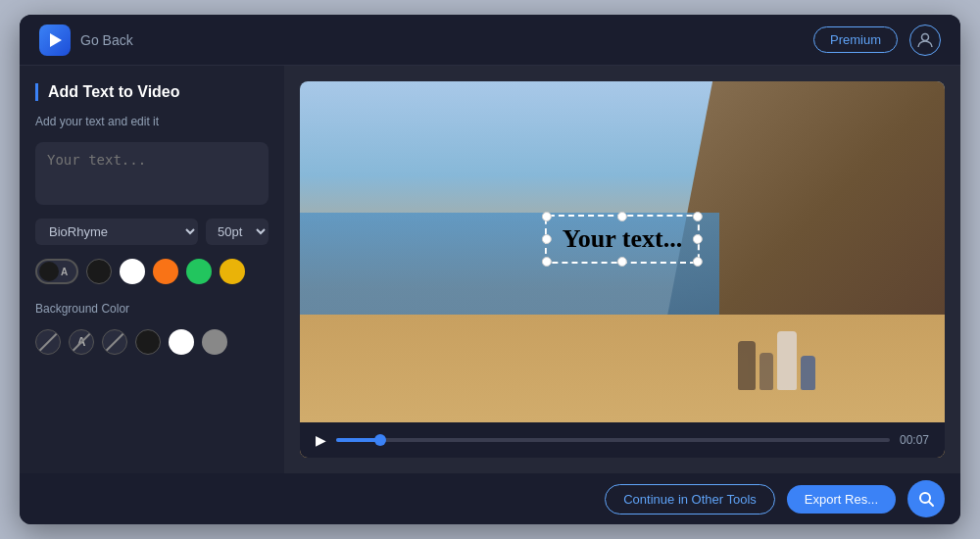 The image size is (980, 539). What do you see at coordinates (547, 217) in the screenshot?
I see `handle-tl` at bounding box center [547, 217].